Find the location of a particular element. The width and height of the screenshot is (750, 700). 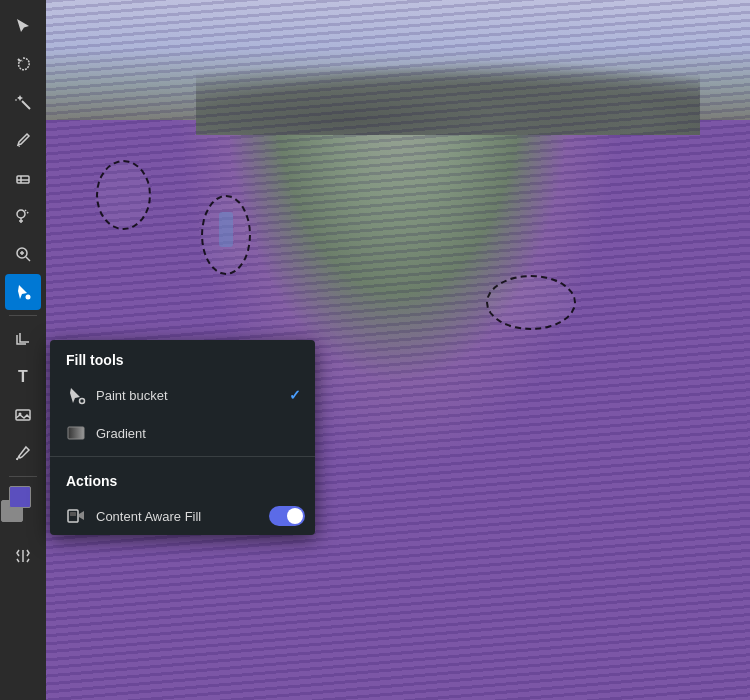

foreground-color is located at coordinates (20, 497).